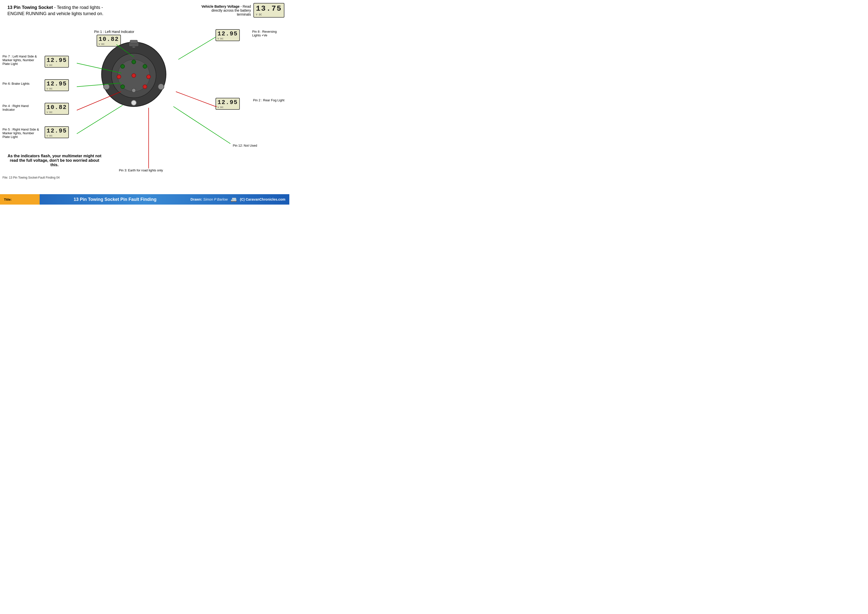  I want to click on battery-label: Vehicle Battery Voltage - Read directly …, so click(226, 11).